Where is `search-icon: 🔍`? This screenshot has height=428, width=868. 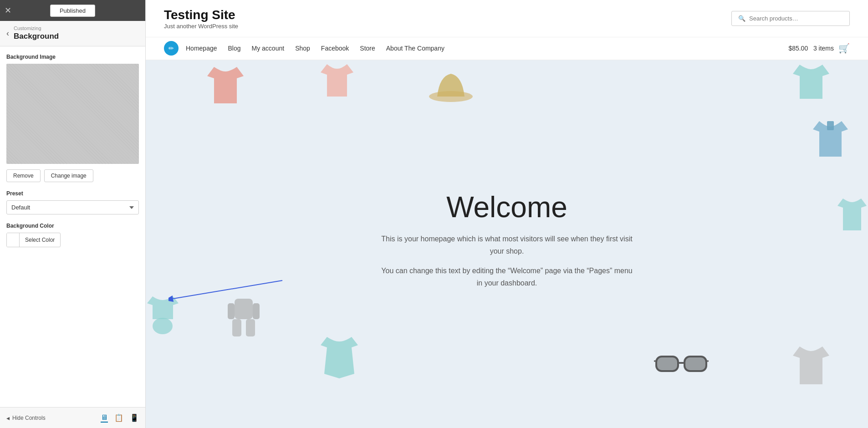 search-icon: 🔍 is located at coordinates (742, 18).